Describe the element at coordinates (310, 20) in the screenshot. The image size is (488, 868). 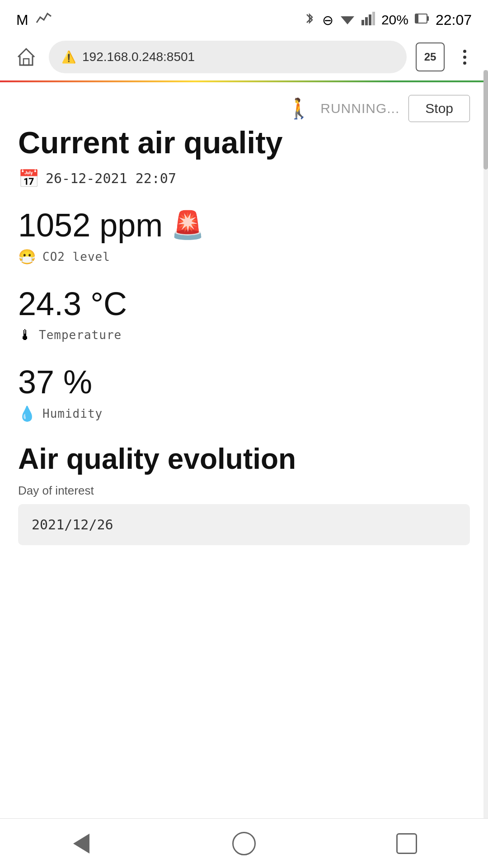
I see `bluetooth-icon` at that location.